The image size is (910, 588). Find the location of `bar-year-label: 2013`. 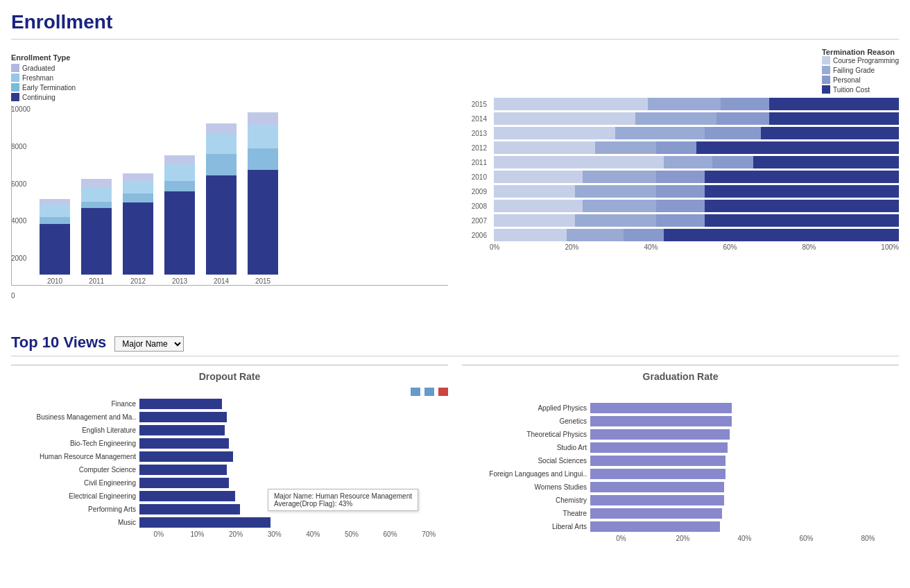

bar-year-label: 2013 is located at coordinates (180, 282).